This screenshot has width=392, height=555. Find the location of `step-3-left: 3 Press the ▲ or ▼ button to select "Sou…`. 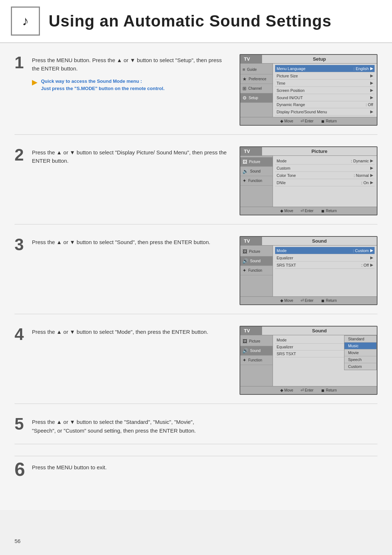

step-3-left: 3 Press the ▲ or ▼ button to select "Sou… is located at coordinates (122, 244).